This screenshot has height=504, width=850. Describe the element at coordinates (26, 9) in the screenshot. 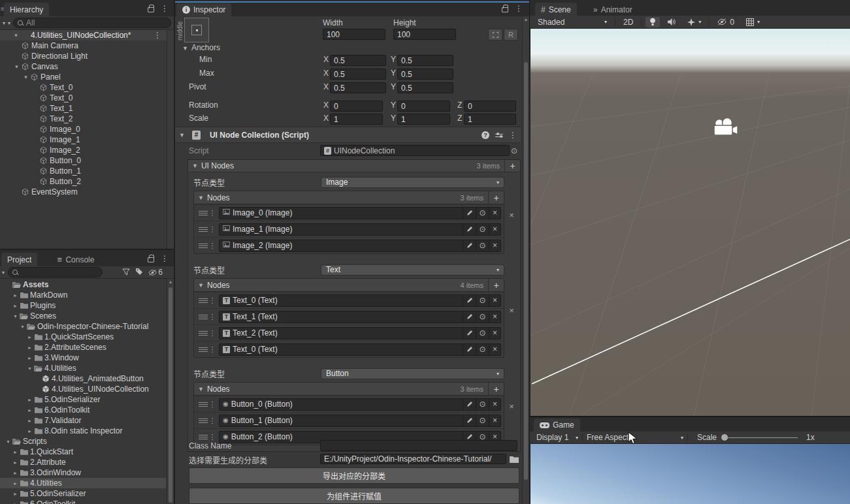

I see `tab-hierarchy: Hierarchy` at that location.